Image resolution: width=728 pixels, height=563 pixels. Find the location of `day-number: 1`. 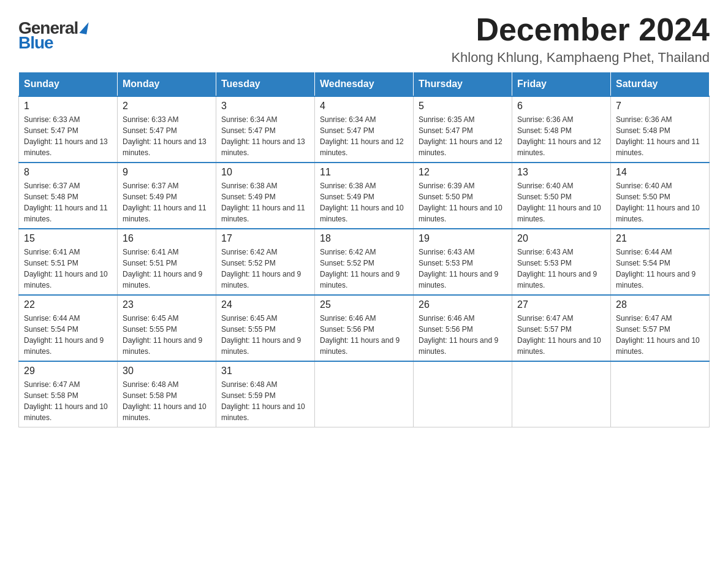

day-number: 1 is located at coordinates (68, 106).